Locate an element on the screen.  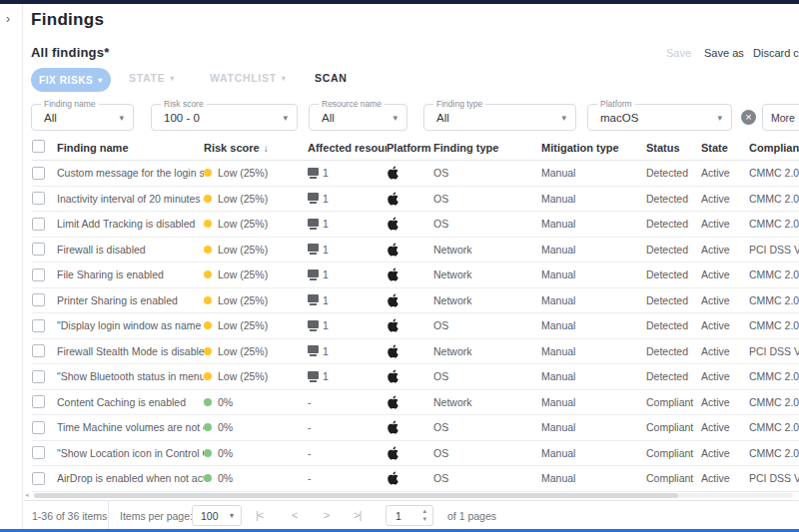
items-per-page-select: 100 ▾ is located at coordinates (217, 515).